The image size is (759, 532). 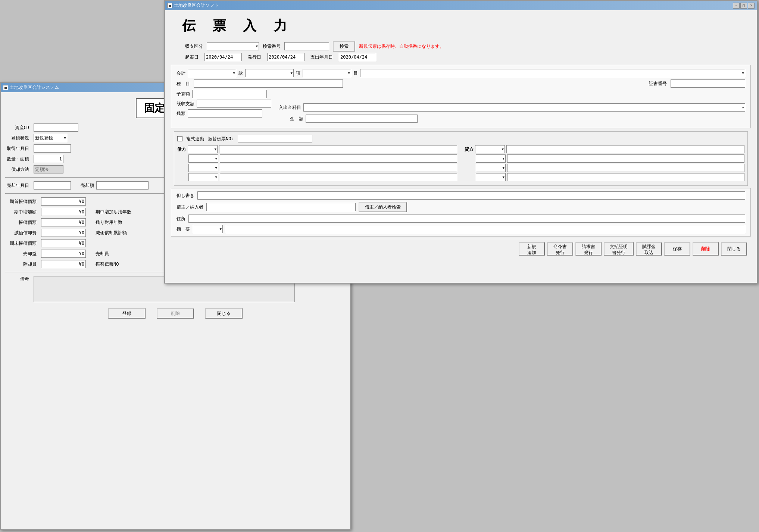 I want to click on already-paid-input, so click(x=234, y=104).